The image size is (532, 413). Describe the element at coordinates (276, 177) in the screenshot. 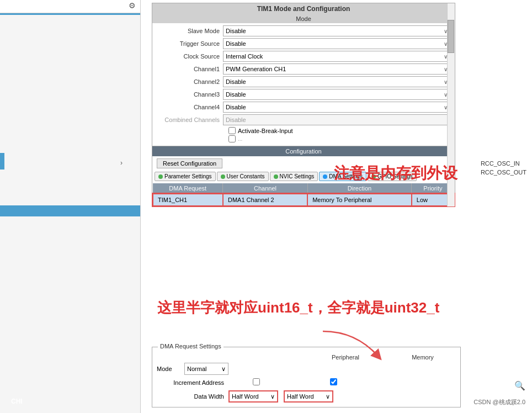

I see `tab-dot-nvic` at that location.